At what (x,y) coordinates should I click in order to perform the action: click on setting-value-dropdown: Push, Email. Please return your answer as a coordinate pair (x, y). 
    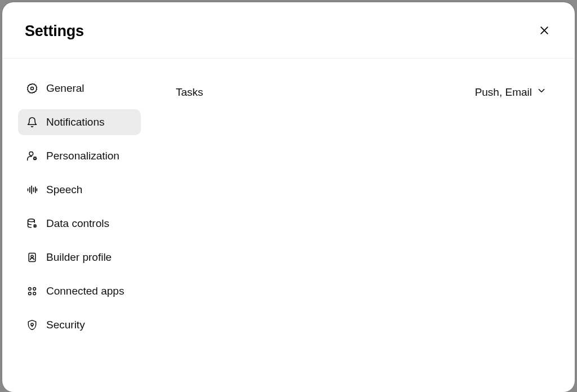
    Looking at the image, I should click on (511, 92).